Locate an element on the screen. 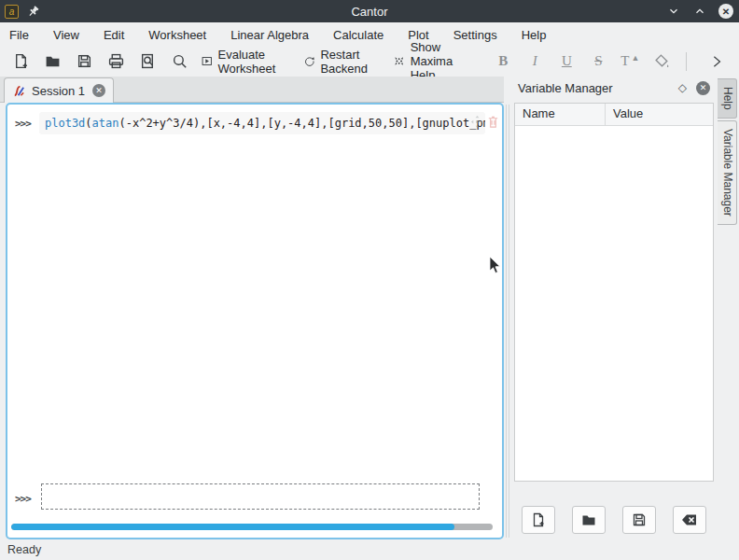  menu-edit: Edit is located at coordinates (114, 35).